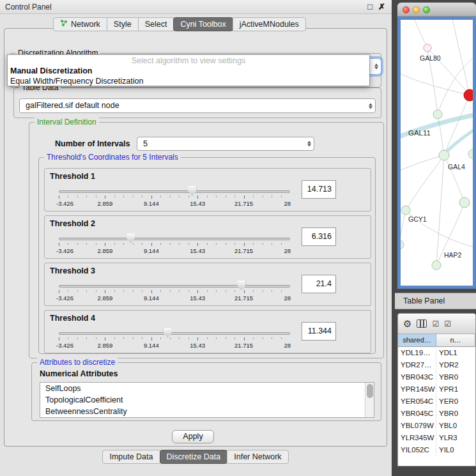 The width and height of the screenshot is (476, 476). I want to click on table-row: YPR145WYPR1, so click(437, 390).